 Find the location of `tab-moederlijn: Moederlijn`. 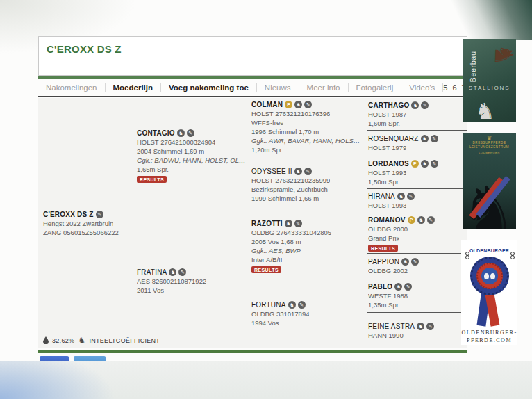

tab-moederlijn: Moederlijn is located at coordinates (133, 88).